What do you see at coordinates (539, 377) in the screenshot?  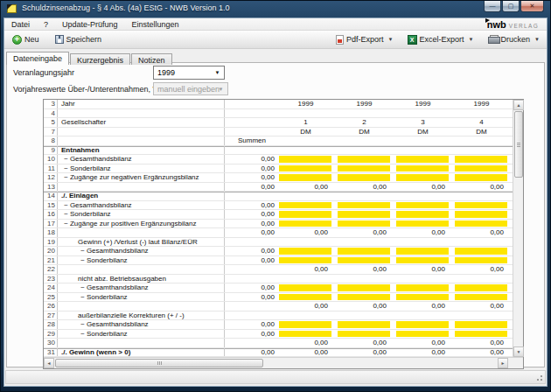 I see `resize-grip` at bounding box center [539, 377].